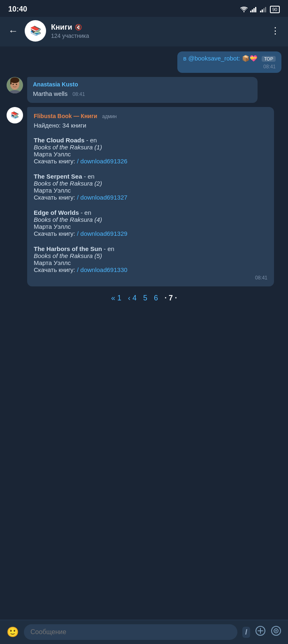  Describe the element at coordinates (35, 31) in the screenshot. I see `group-avatar: 📚` at that location.